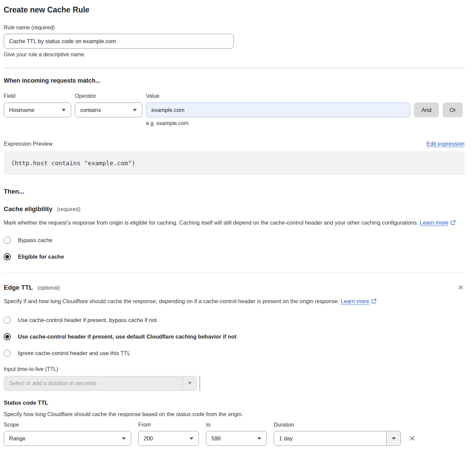  I want to click on value-input, so click(278, 110).